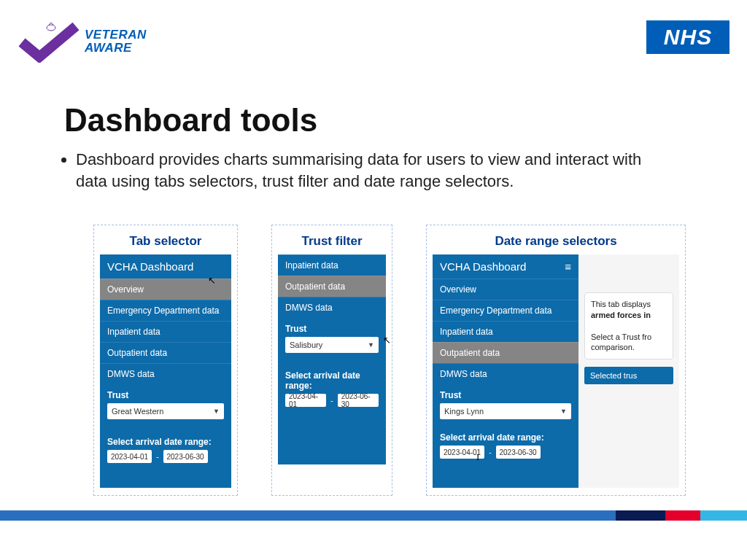 This screenshot has height=560, width=747. Describe the element at coordinates (568, 267) in the screenshot. I see `hamburger-icon: ≡` at that location.